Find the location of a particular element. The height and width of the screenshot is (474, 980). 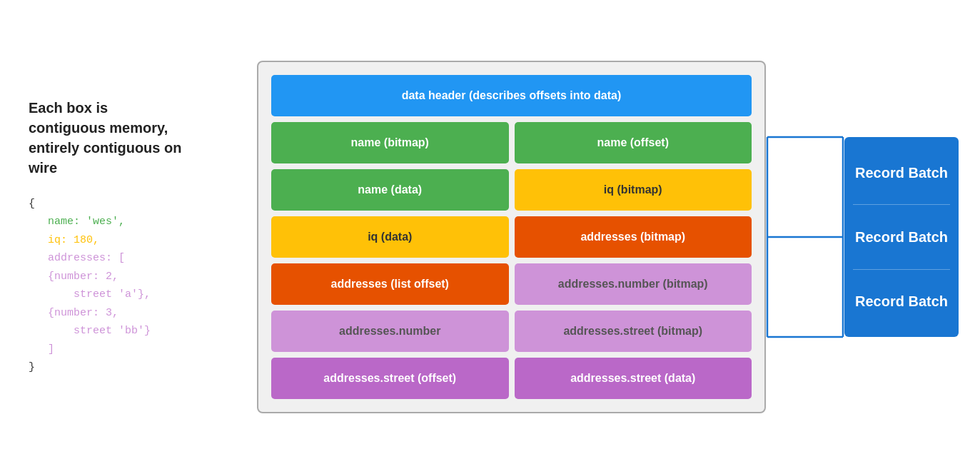

connector-area is located at coordinates (805, 237).